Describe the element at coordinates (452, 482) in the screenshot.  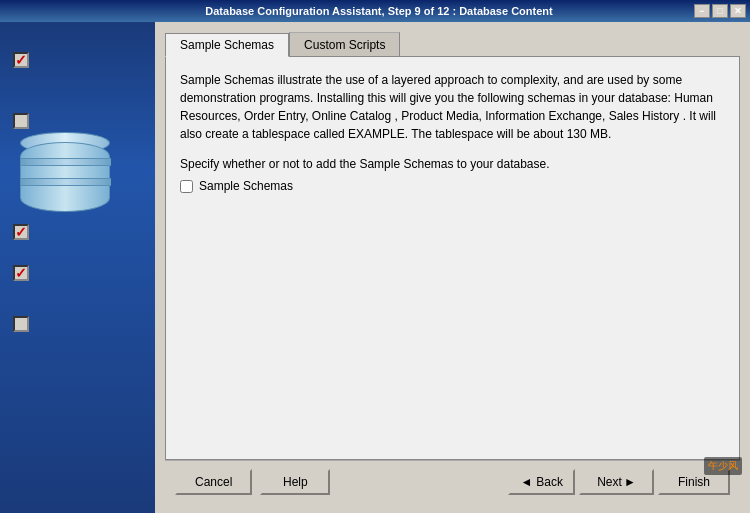
I see `bottom-bar: Cancel Help ◄ Back Next ► Finish` at that location.